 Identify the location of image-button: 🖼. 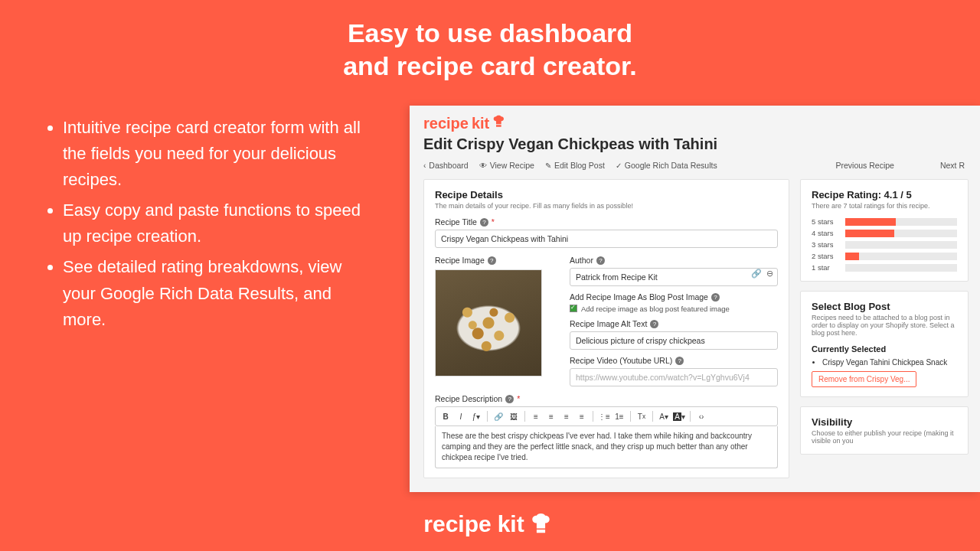
(514, 416).